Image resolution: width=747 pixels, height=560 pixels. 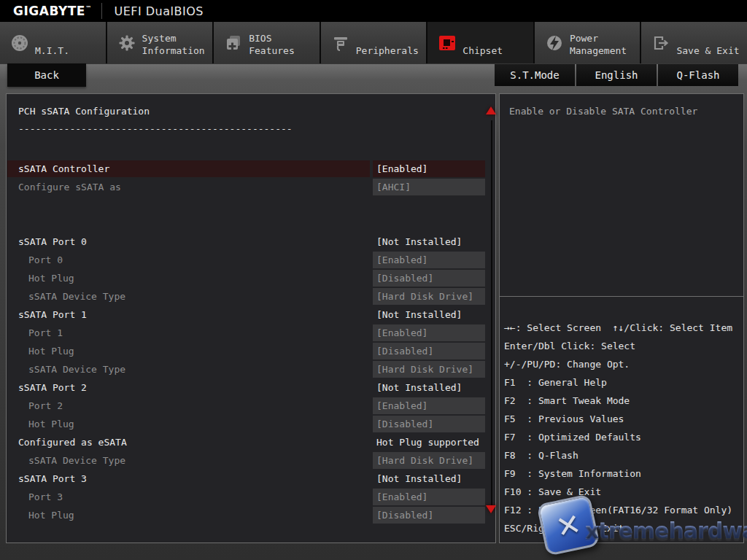 I want to click on s-t-mode-button: S.T.Mode, so click(x=535, y=75).